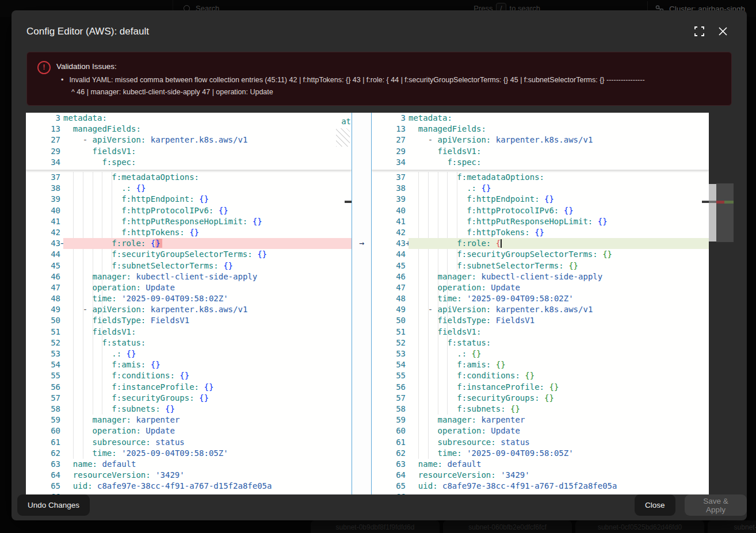 The image size is (756, 533). What do you see at coordinates (540, 398) in the screenshot?
I see `code-line: 57 f:securityGroups: {}` at bounding box center [540, 398].